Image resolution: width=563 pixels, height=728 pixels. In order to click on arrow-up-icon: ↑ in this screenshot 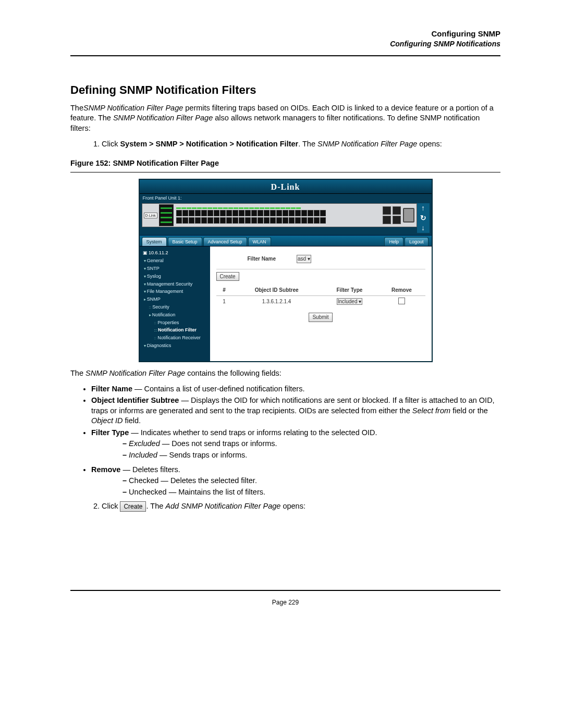, I will do `click(423, 208)`.